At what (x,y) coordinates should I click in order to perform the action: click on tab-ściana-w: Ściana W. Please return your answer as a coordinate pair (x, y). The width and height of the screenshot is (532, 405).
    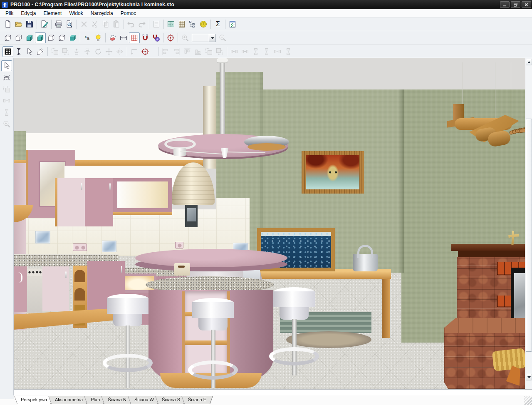
    Looking at the image, I should click on (144, 400).